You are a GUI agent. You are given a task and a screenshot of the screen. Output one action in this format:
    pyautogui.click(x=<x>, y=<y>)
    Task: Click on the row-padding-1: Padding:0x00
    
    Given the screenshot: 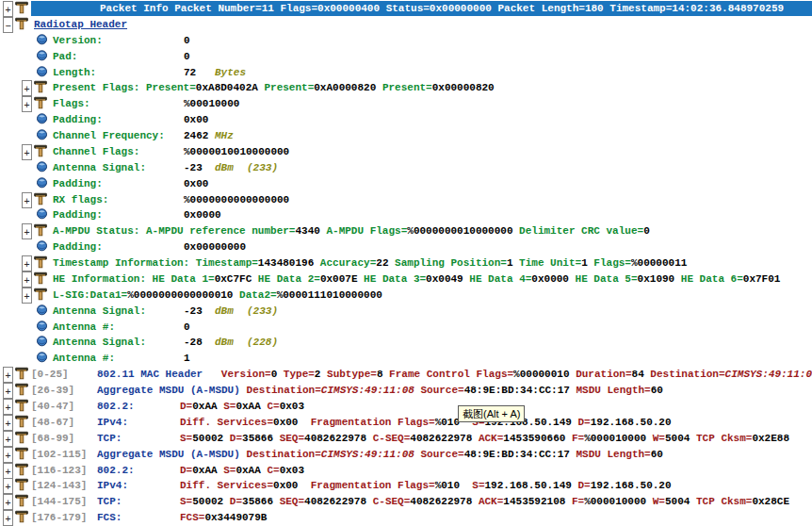 What is the action you would take?
    pyautogui.click(x=406, y=121)
    